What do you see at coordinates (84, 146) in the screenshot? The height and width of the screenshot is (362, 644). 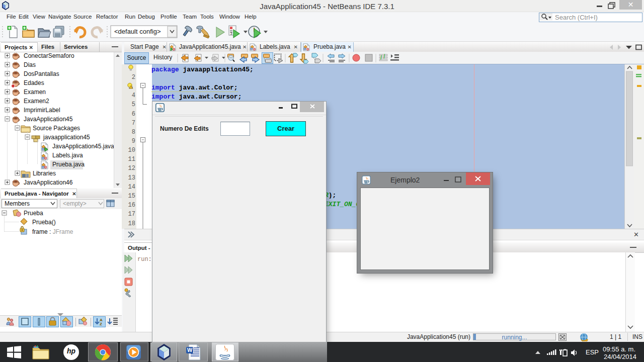 I see `svg-text: JavaApplication45.java` at bounding box center [84, 146].